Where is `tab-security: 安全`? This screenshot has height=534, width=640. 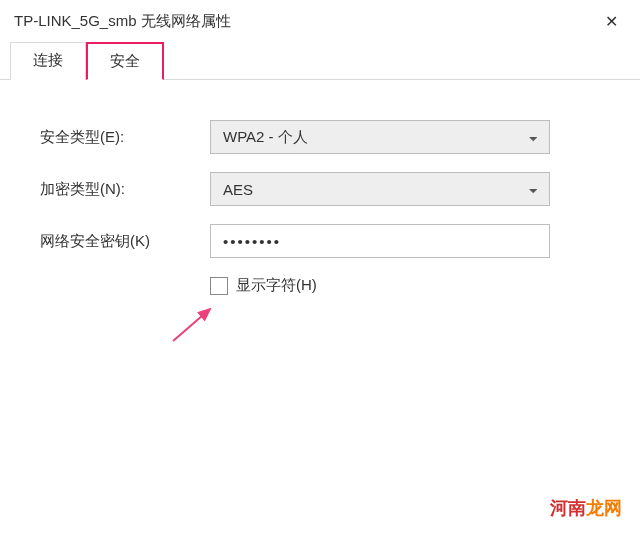 tab-security: 安全 is located at coordinates (125, 61).